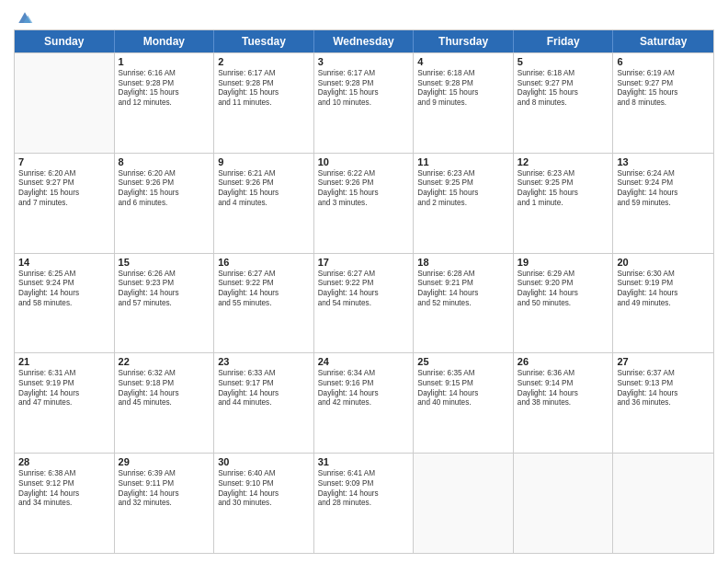 The image size is (728, 563). I want to click on cell-info-line: and 36 minutes., so click(664, 403).